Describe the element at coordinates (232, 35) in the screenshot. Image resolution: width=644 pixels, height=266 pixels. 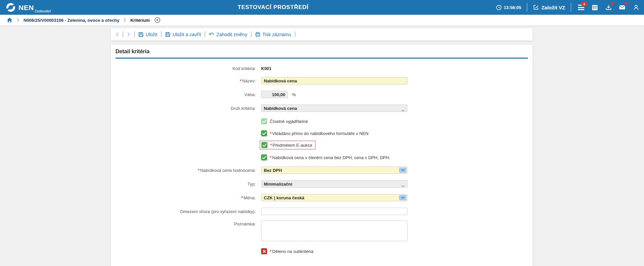
I see `discard-changes-label: Zahodit změny` at that location.